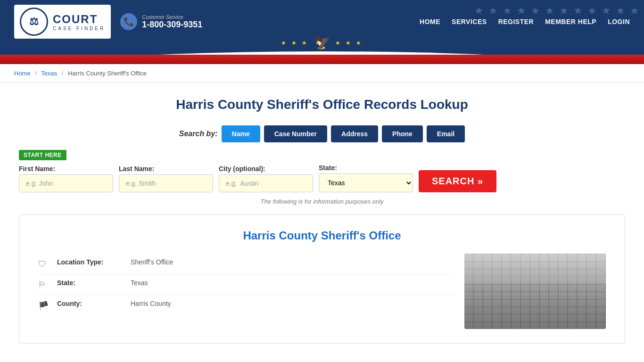 The height and width of the screenshot is (362, 644). Describe the element at coordinates (108, 22) in the screenshot. I see `header-left: ⚖ COURT CASE FINDER 📞 Customer Service 1…` at that location.